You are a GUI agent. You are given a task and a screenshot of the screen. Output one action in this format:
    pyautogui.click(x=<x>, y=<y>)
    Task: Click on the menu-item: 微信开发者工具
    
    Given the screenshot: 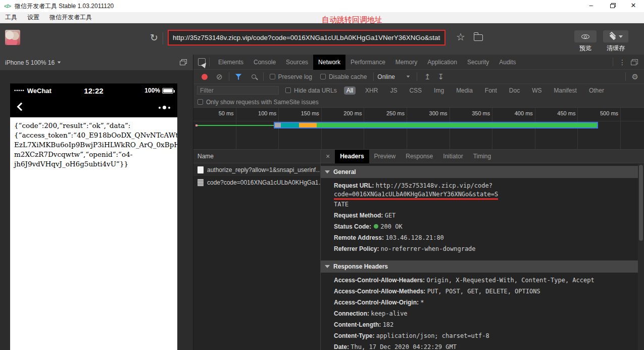 What is the action you would take?
    pyautogui.click(x=71, y=17)
    